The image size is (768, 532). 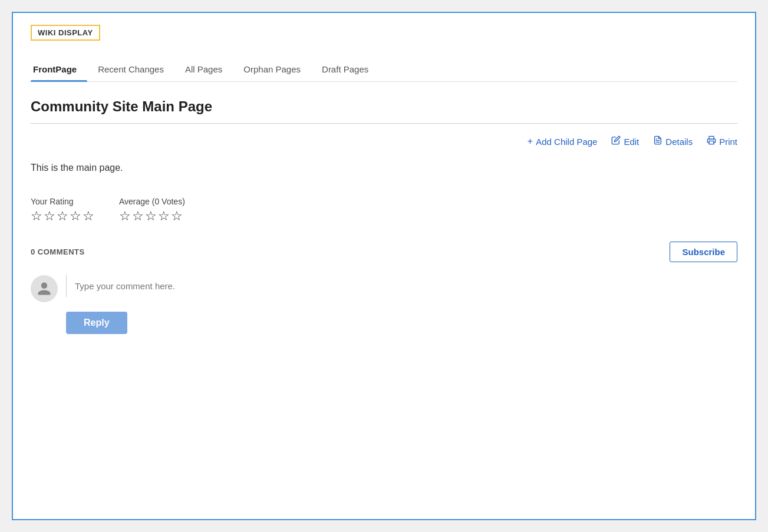 What do you see at coordinates (722, 141) in the screenshot?
I see `print-button: Print` at bounding box center [722, 141].